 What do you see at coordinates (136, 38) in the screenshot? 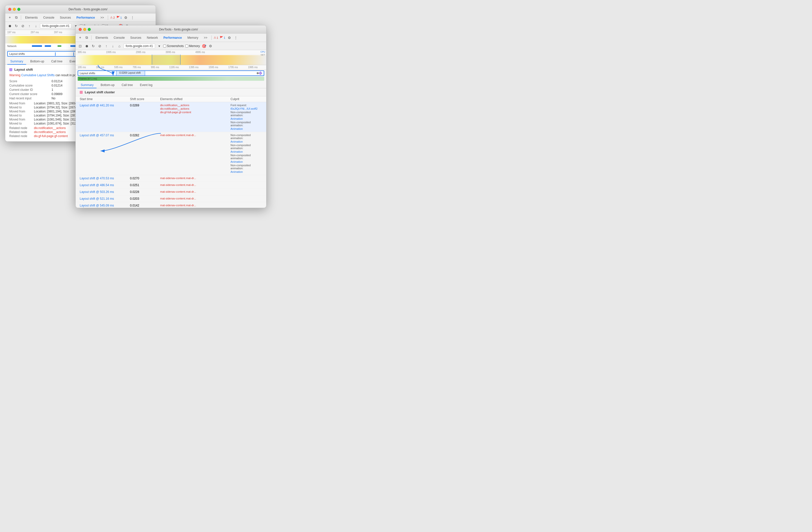
I see `tab-sources-2: Sources` at bounding box center [136, 38].